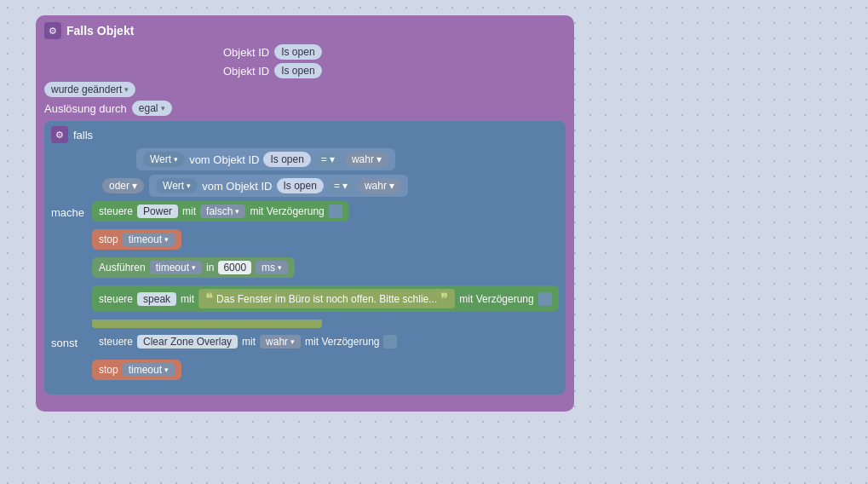  Describe the element at coordinates (164, 159) in the screenshot. I see `wert-pill-1: Wert ▾` at that location.